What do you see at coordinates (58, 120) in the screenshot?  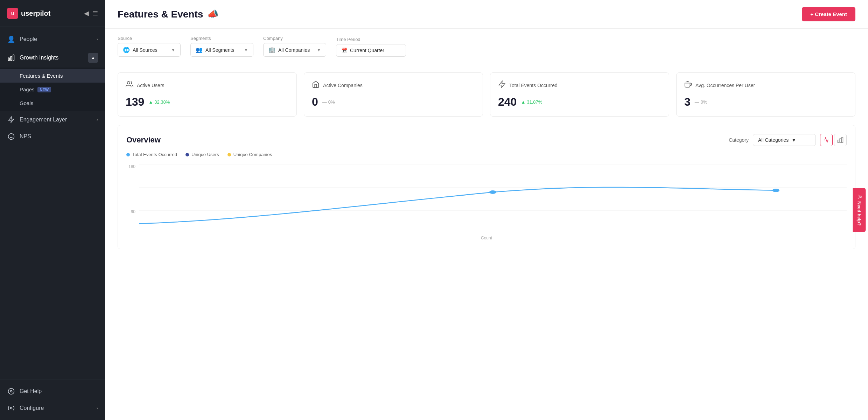 I see `sidebar-item-label: Engagement Layer` at bounding box center [58, 120].